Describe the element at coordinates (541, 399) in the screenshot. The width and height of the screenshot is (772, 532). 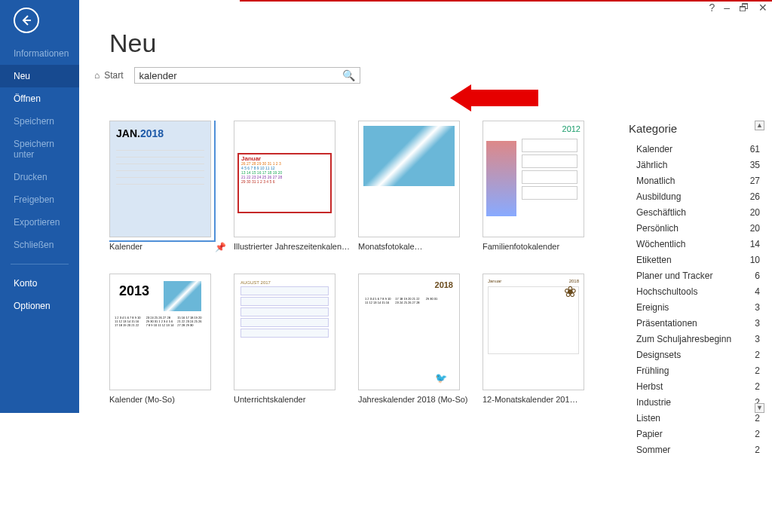
I see `template-label: 12-Monatskalender 201…` at that location.